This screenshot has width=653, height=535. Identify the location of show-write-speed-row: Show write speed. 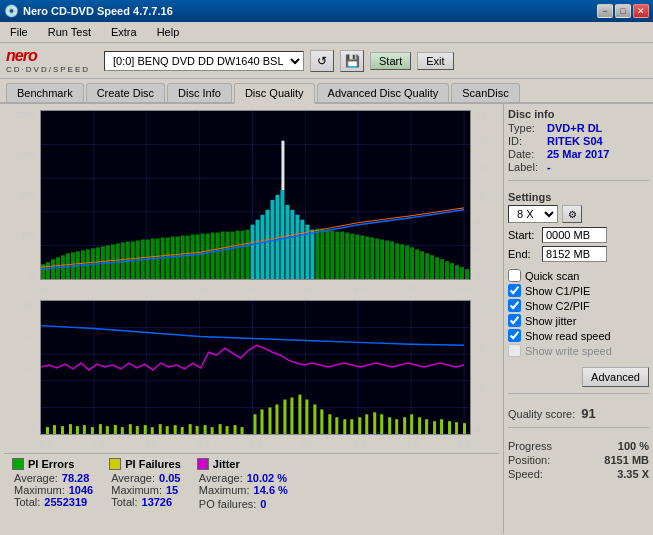
(578, 350).